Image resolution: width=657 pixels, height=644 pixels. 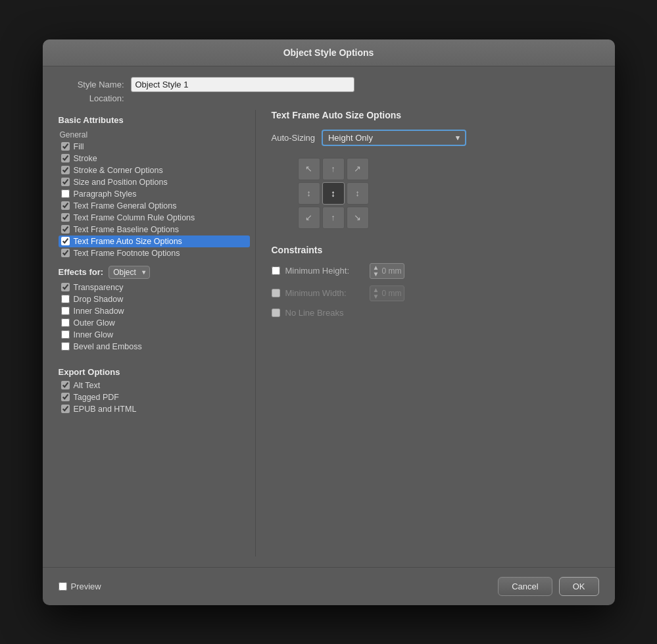 What do you see at coordinates (394, 138) in the screenshot?
I see `auto-sizing-select: None Height Only Width Only Height and W…` at bounding box center [394, 138].